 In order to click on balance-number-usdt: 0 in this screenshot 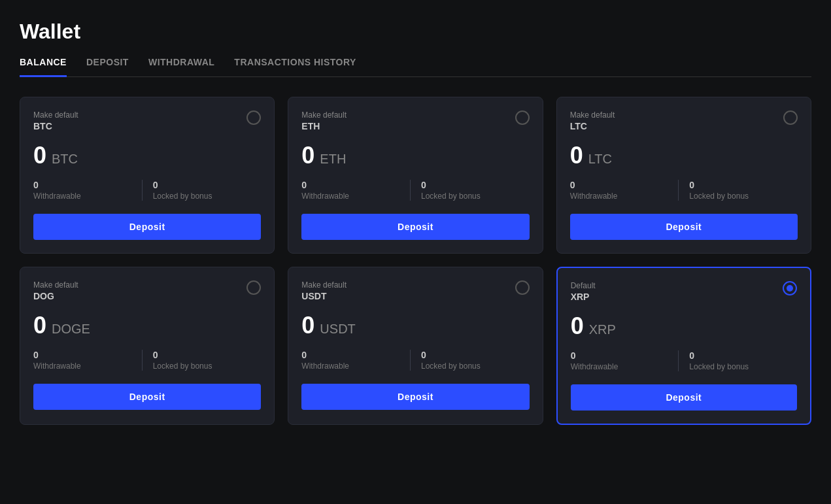, I will do `click(308, 326)`.